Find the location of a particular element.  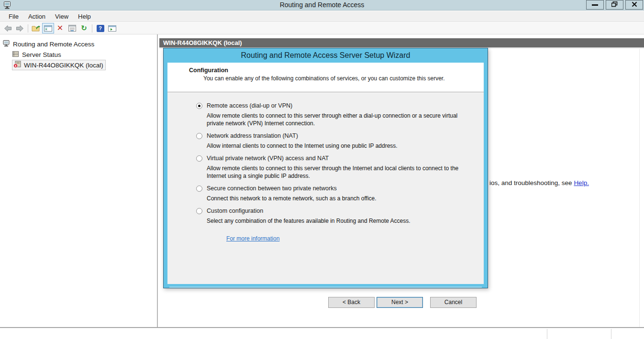

option-label: Remote access (dial-up or VPN) is located at coordinates (250, 106).